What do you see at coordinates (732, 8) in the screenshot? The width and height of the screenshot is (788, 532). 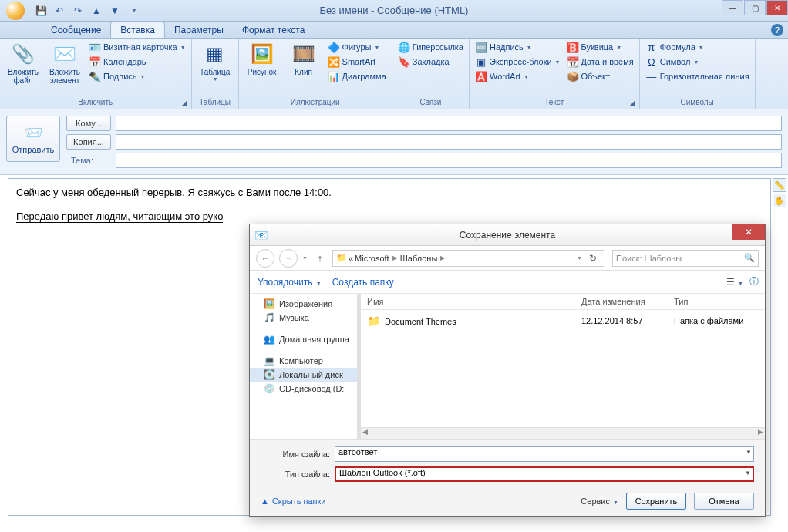 I see `minimize-button: —` at bounding box center [732, 8].